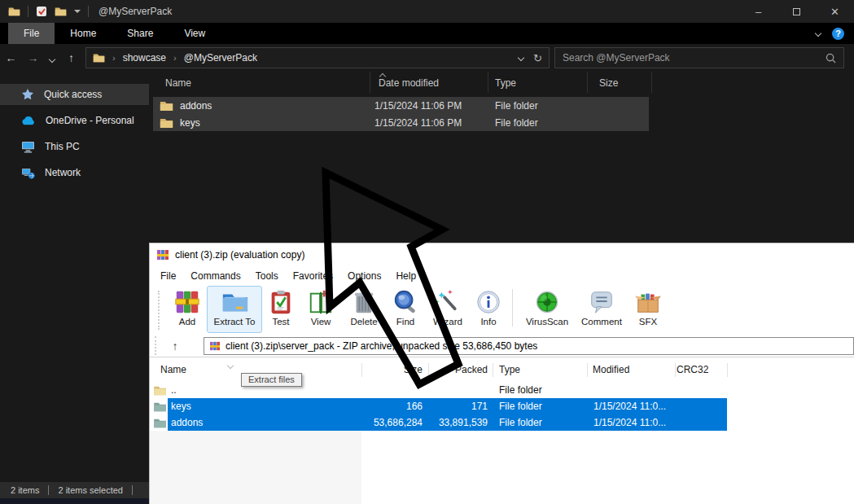 The height and width of the screenshot is (504, 854). Describe the element at coordinates (401, 106) in the screenshot. I see `file-row-addons: addons 1/15/2024 11:06 PM File folder` at that location.